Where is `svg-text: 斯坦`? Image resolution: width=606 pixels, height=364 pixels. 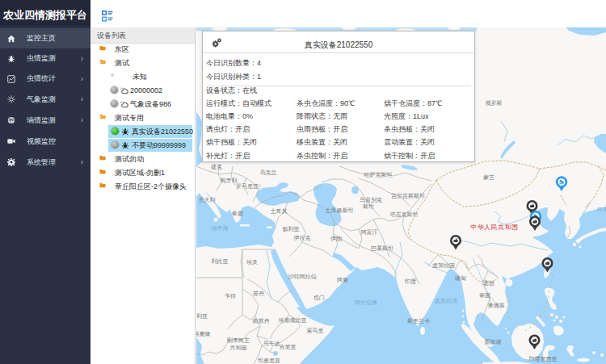 svg-text: 斯坦 is located at coordinates (368, 207).